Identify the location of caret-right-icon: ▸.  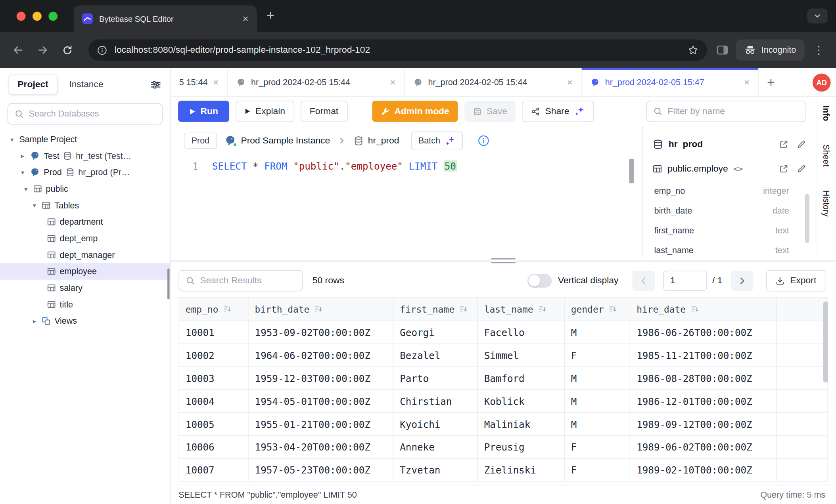
(34, 321).